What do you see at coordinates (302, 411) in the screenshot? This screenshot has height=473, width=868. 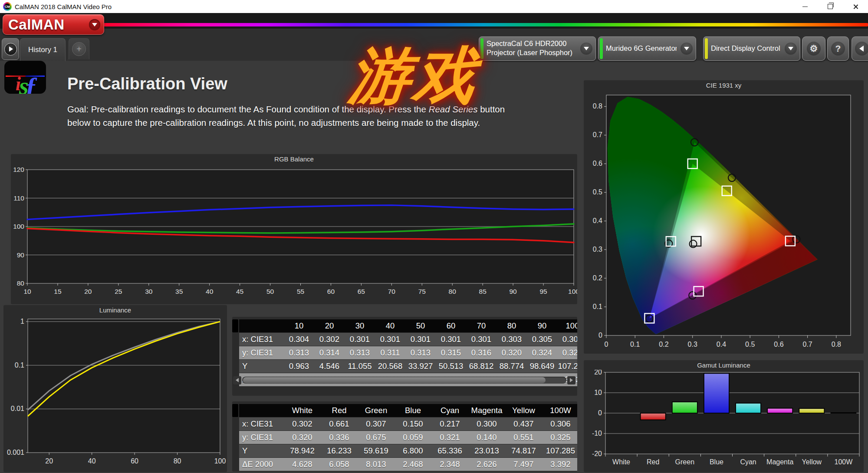 I see `column-header: White` at bounding box center [302, 411].